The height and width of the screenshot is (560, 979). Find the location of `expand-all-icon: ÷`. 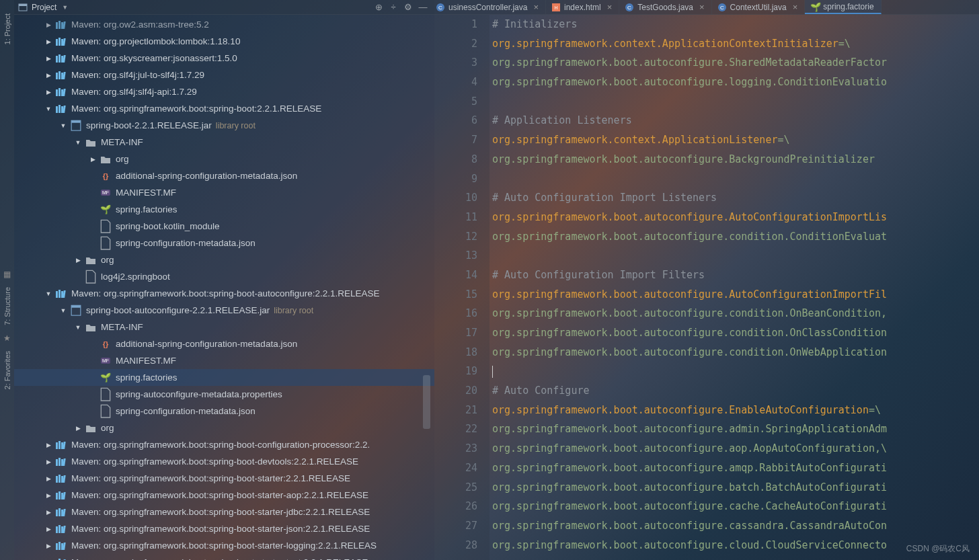

expand-all-icon: ÷ is located at coordinates (393, 7).